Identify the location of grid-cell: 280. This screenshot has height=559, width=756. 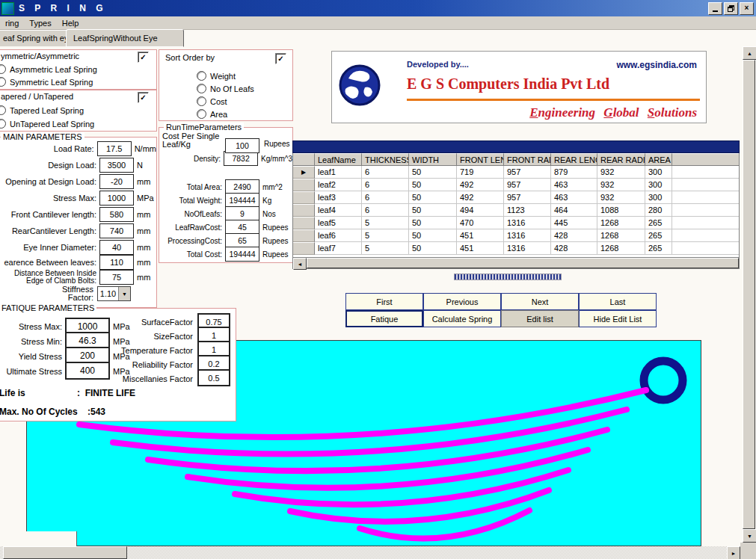
(659, 211).